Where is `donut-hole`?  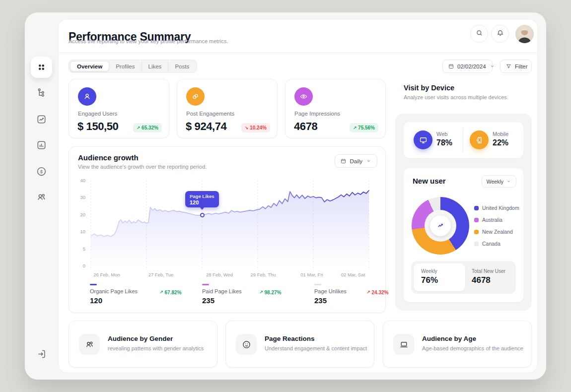 donut-hole is located at coordinates (440, 226).